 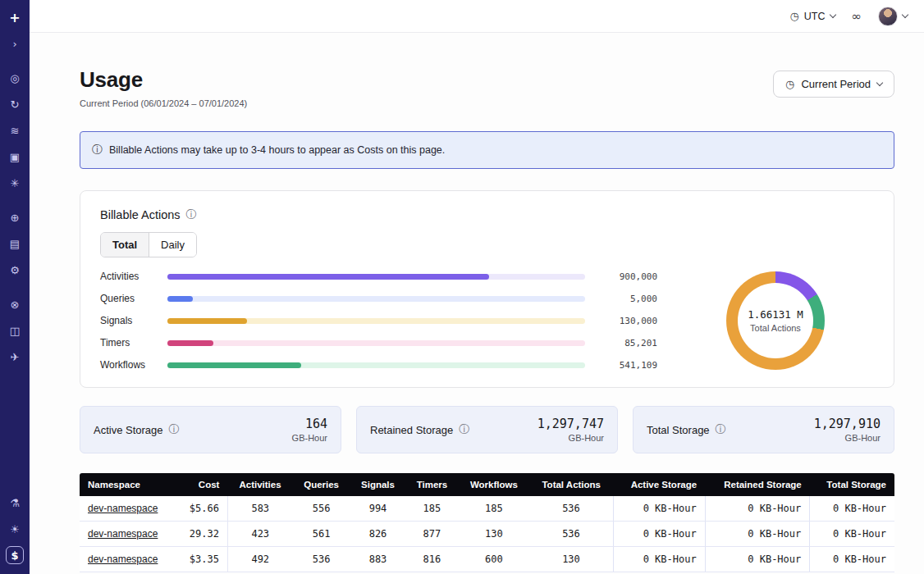 What do you see at coordinates (129, 321) in the screenshot?
I see `bar-label: Signals` at bounding box center [129, 321].